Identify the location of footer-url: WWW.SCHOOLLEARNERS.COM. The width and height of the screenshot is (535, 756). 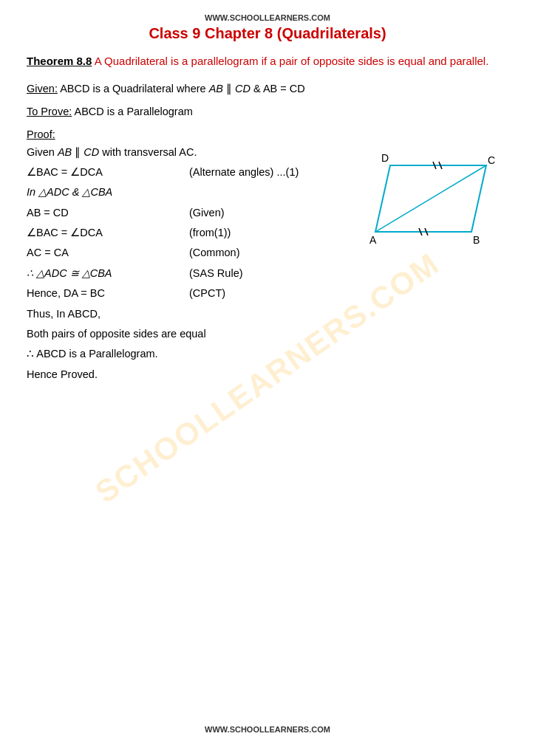
(268, 722).